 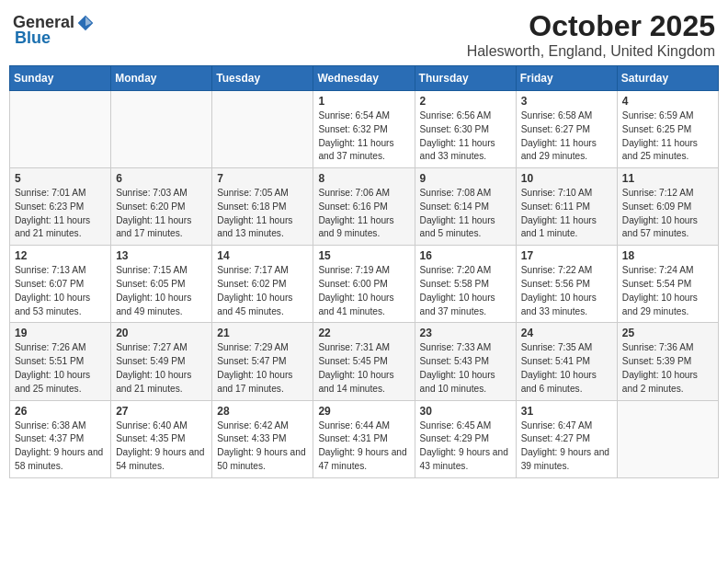 What do you see at coordinates (61, 333) in the screenshot?
I see `day-number: 19` at bounding box center [61, 333].